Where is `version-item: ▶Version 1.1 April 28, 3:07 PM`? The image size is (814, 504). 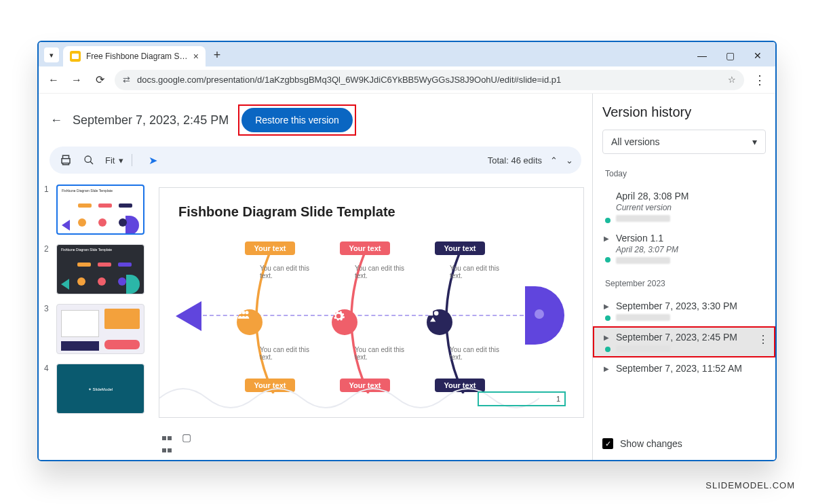
version-item: ▶Version 1.1 April 28, 3:07 PM is located at coordinates (684, 248).